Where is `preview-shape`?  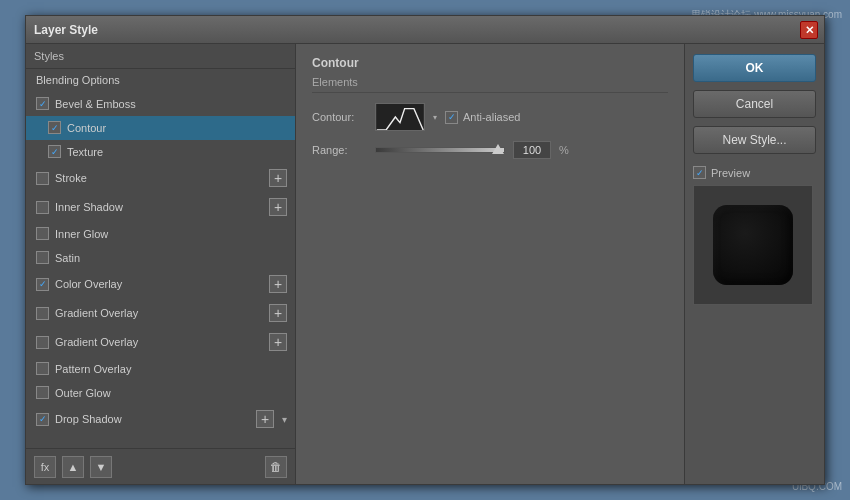 preview-shape is located at coordinates (753, 245).